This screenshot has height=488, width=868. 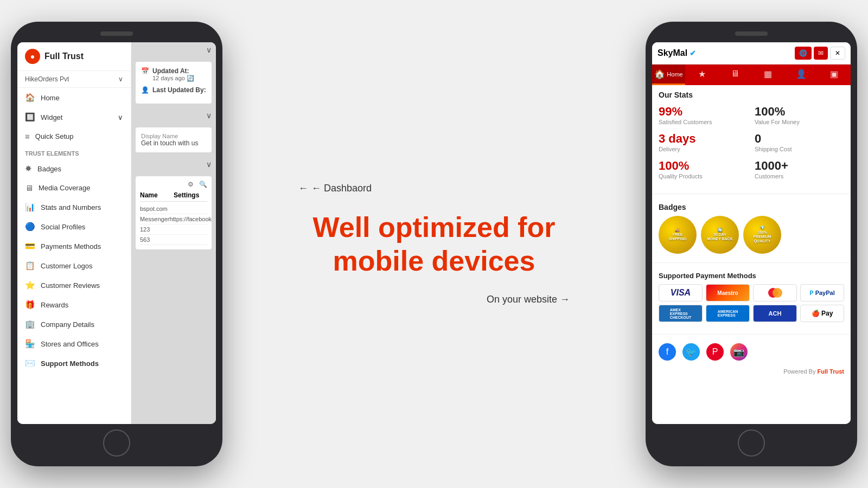 I want to click on chevron-icon-1: ∨, so click(x=209, y=50).